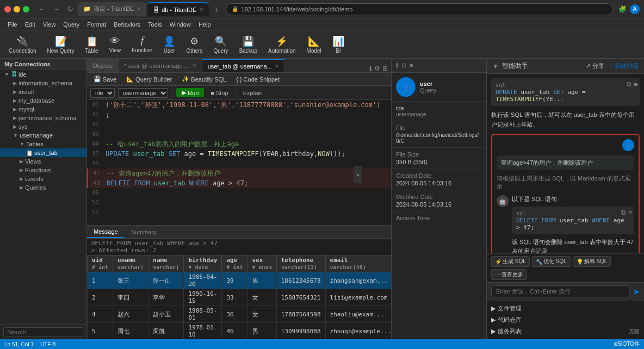 The width and height of the screenshot is (644, 349). I want to click on ai-send-btn: ➤, so click(636, 291).